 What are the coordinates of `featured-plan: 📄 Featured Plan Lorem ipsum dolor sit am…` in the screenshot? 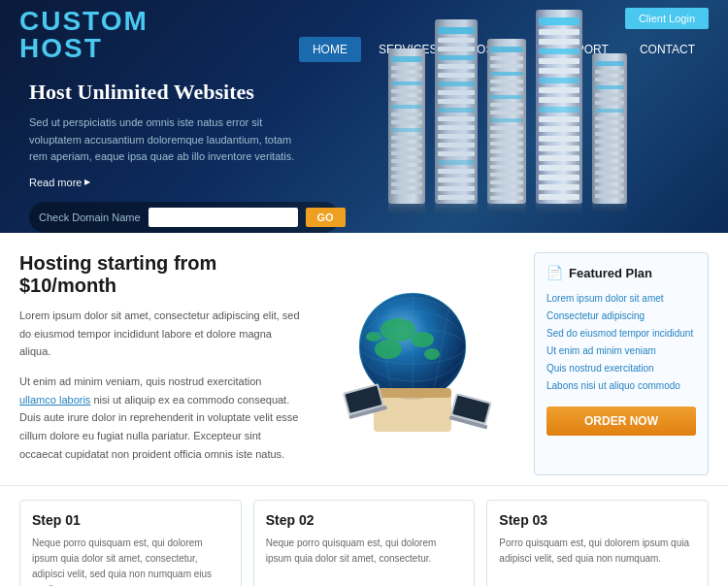 It's located at (621, 364).